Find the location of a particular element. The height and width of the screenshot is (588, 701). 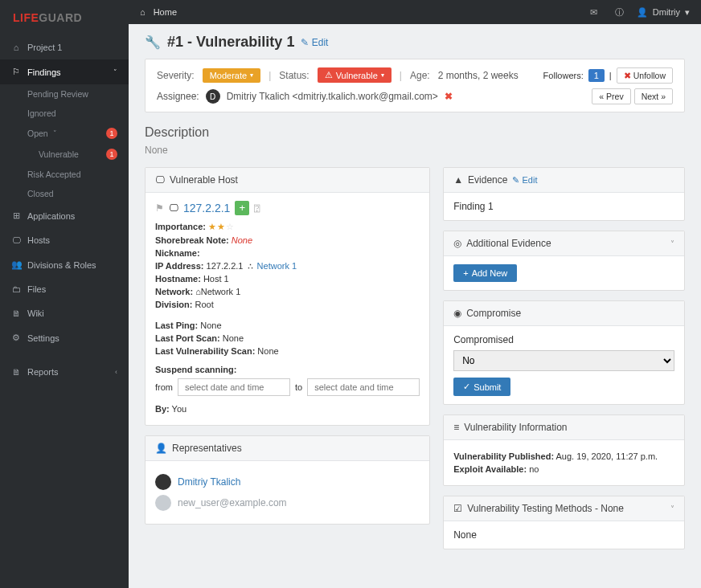

representatives-card: 👤 Representatives Dmitriy Tkalich new_us… is located at coordinates (288, 480).